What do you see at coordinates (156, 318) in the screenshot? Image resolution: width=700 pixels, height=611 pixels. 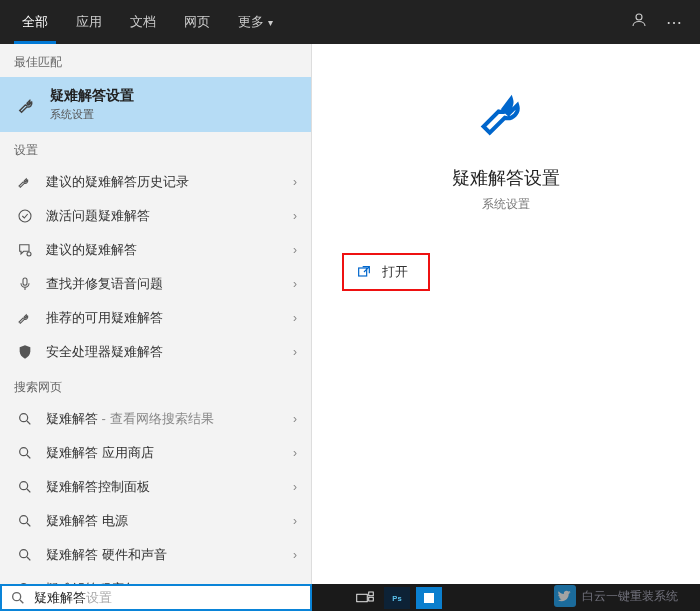 I see `list-item: 推荐的可用疑难解答 ›` at bounding box center [156, 318].